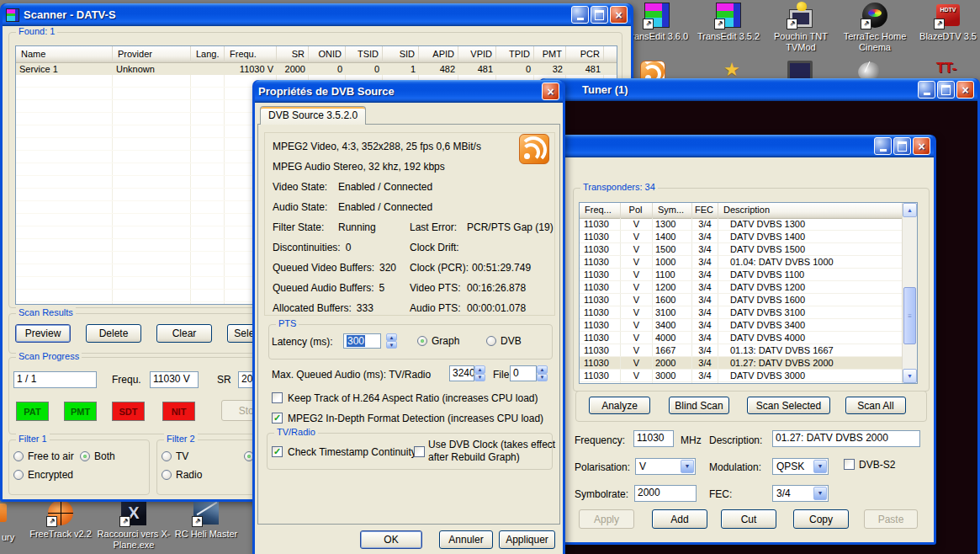 This screenshot has height=554, width=980. What do you see at coordinates (43, 333) in the screenshot?
I see `preview-button: Preview` at bounding box center [43, 333].